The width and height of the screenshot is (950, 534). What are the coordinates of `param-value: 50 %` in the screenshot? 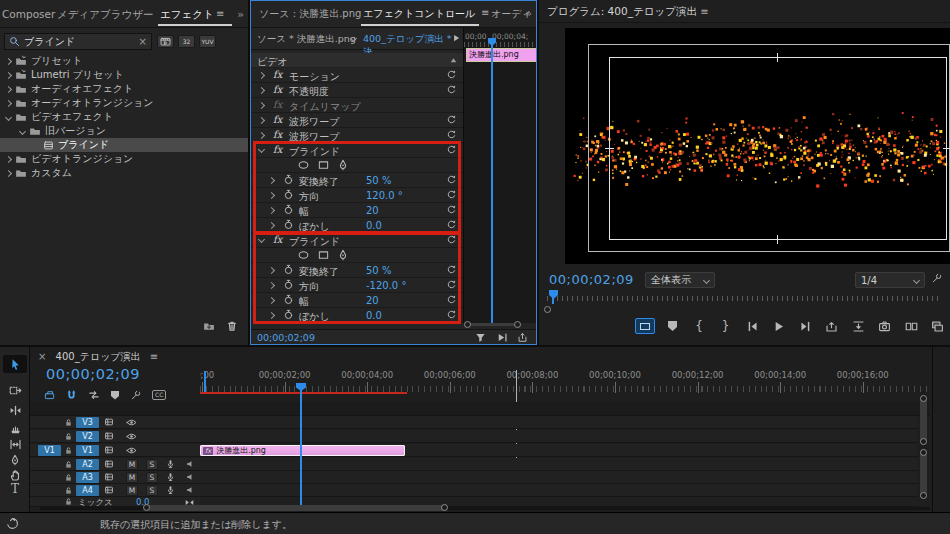 It's located at (378, 270).